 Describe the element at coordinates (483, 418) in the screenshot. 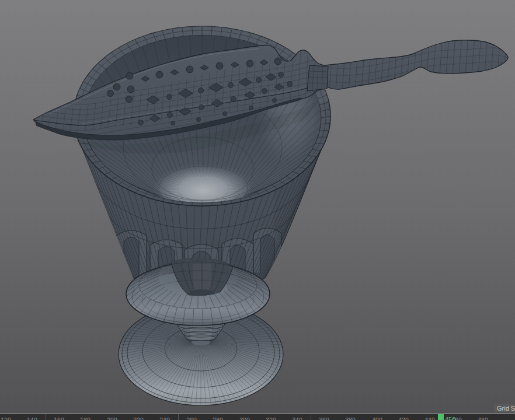

I see `svg-text: 480` at that location.